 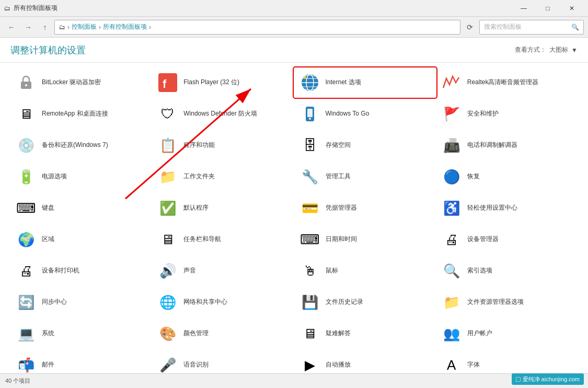 What do you see at coordinates (223, 271) in the screenshot?
I see `control-panel-item: 🔊声音` at bounding box center [223, 271].